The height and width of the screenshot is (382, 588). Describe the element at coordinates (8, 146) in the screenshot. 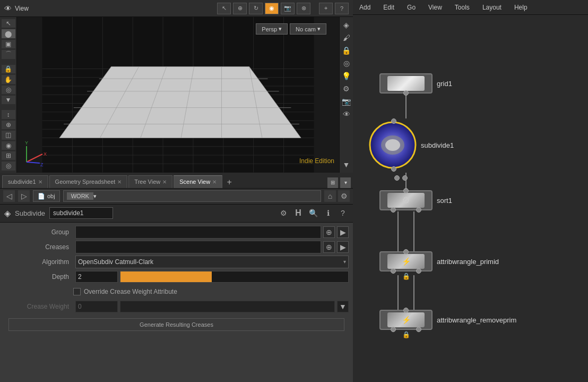

I see `eye-left-btn: ◉` at that location.